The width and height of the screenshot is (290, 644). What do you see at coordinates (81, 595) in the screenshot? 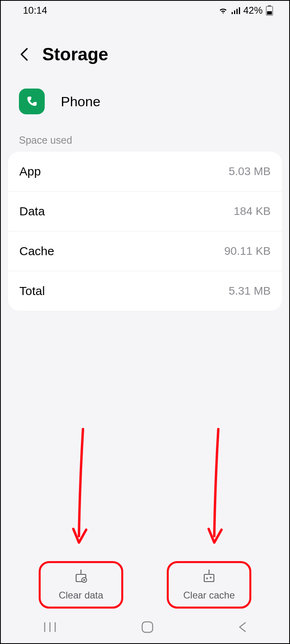
I see `clear-data-label: Clear data` at bounding box center [81, 595].